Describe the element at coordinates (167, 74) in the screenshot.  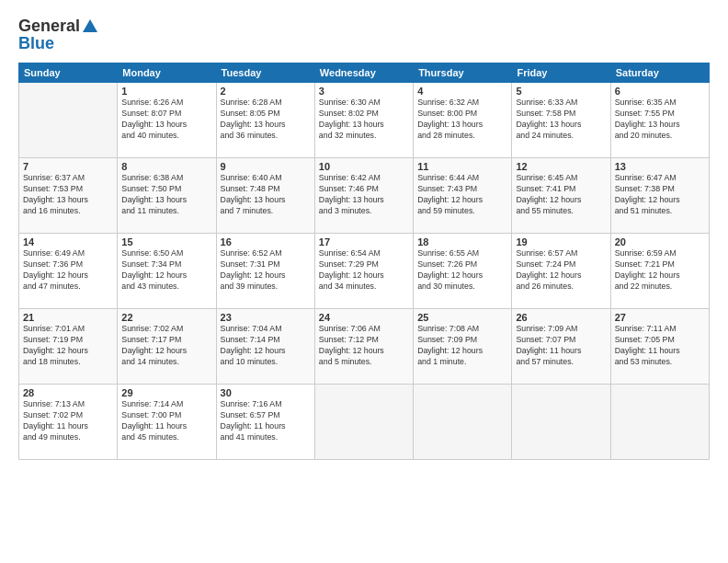
I see `calendar-header-monday: Monday` at that location.